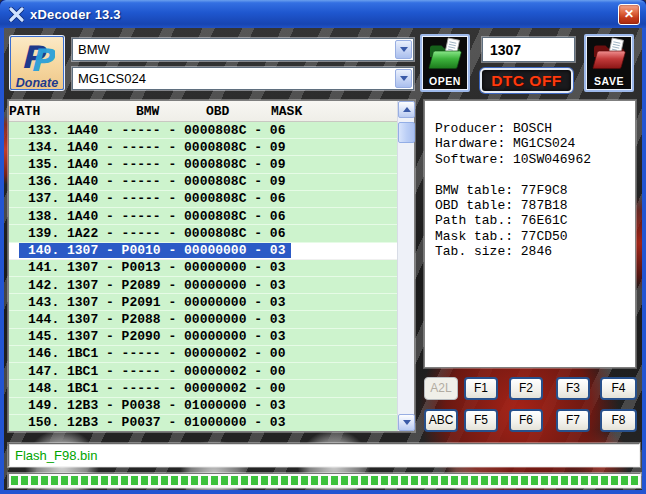 The height and width of the screenshot is (494, 646). What do you see at coordinates (203, 200) in the screenshot?
I see `dtc-list-row: 137. 1A40 - ----- - 0000808C - 06` at bounding box center [203, 200].